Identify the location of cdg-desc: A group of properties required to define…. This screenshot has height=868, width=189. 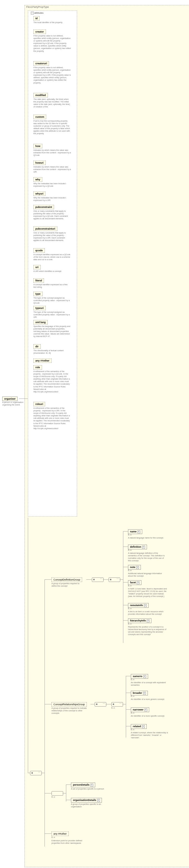
(68, 585).